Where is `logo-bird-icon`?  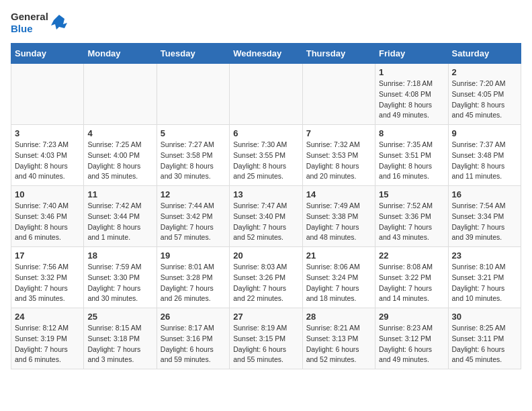 logo-bird-icon is located at coordinates (59, 23).